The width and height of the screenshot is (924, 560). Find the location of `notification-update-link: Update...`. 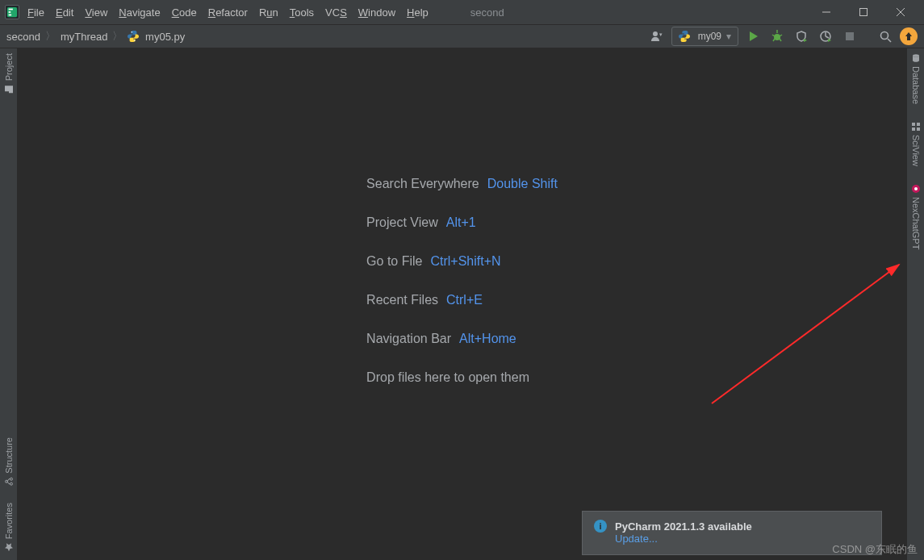

notification-update-link: Update... is located at coordinates (732, 539).